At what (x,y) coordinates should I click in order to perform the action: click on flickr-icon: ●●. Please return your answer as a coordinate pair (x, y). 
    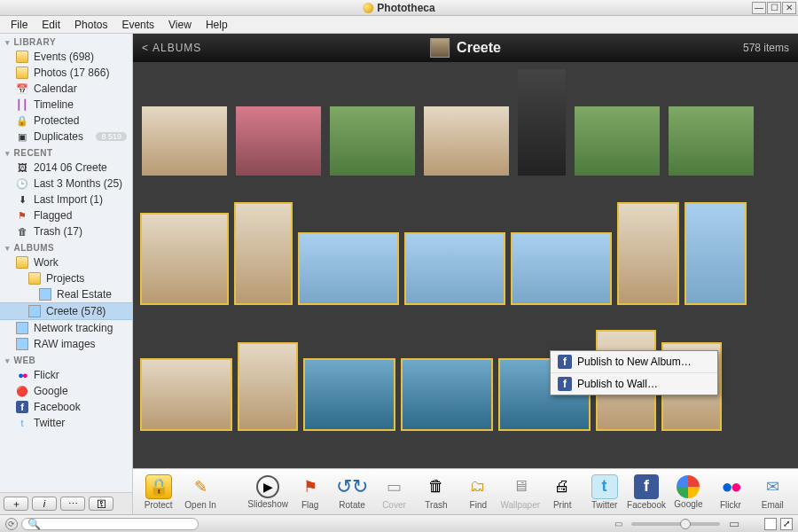
    Looking at the image, I should click on (731, 487).